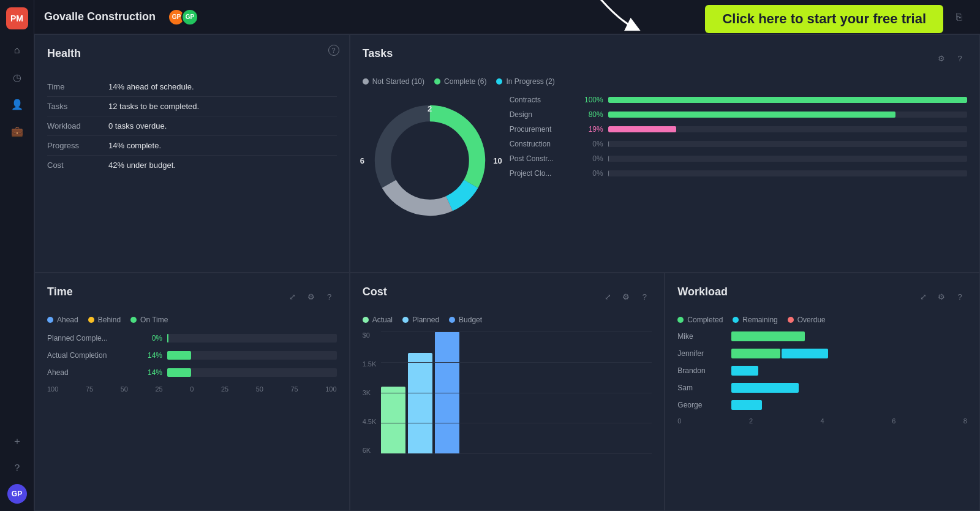 The image size is (980, 511). What do you see at coordinates (17, 18) in the screenshot?
I see `app-logo: PM` at bounding box center [17, 18].